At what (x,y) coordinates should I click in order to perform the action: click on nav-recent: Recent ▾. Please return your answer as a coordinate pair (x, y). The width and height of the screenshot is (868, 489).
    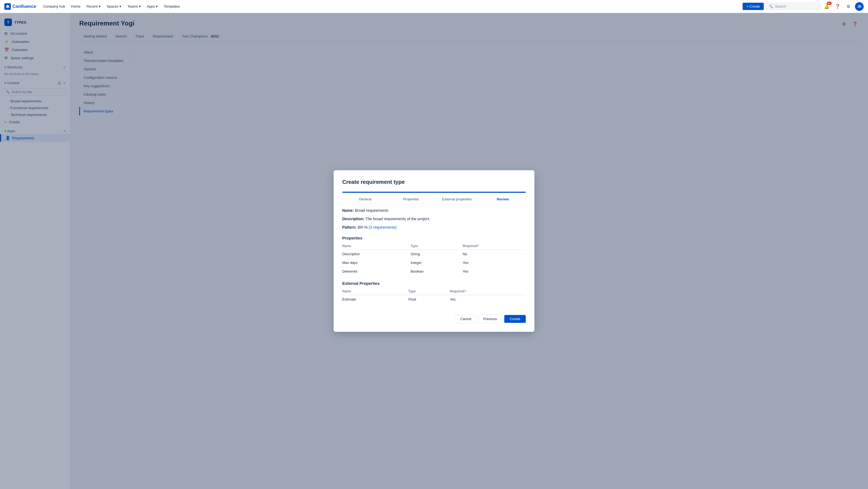
    Looking at the image, I should click on (94, 6).